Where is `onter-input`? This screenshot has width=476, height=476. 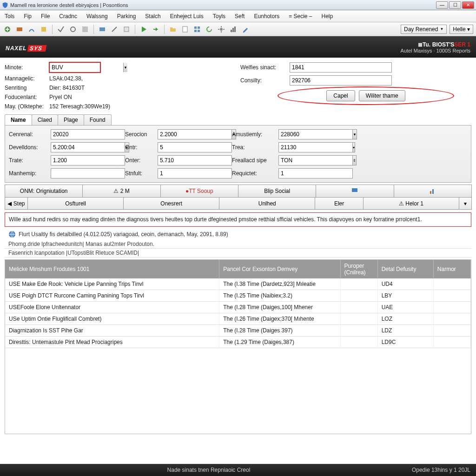
onter-input is located at coordinates (195, 160).